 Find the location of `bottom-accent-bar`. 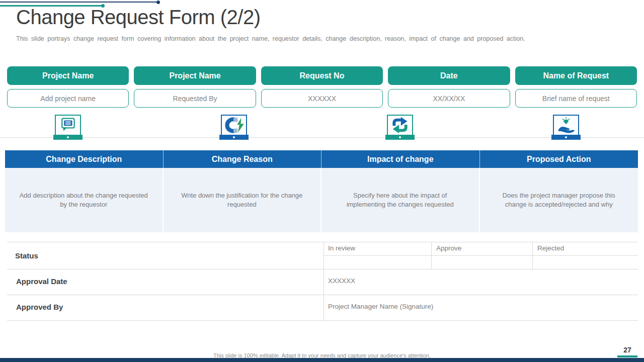

bottom-accent-bar is located at coordinates (322, 360).